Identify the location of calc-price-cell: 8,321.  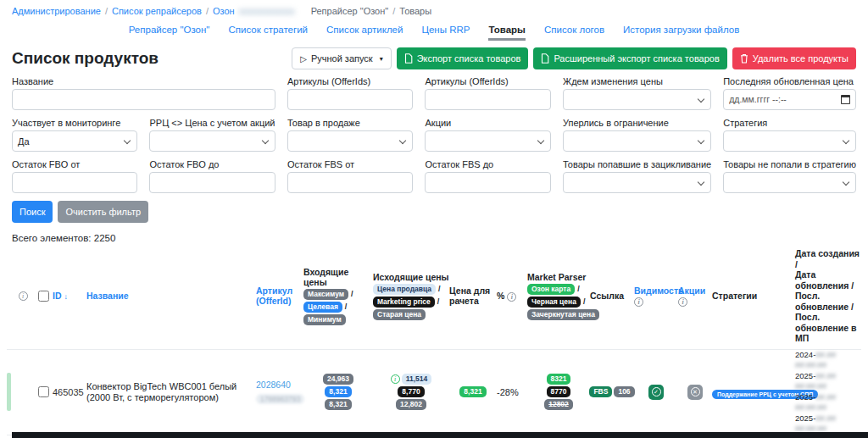
(473, 391).